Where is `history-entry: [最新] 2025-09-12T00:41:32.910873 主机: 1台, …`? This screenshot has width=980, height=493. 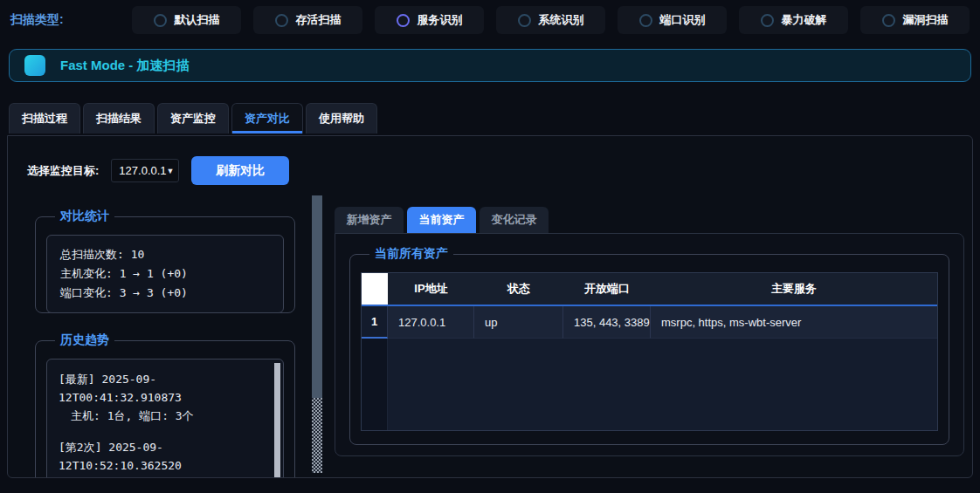
history-entry: [最新] 2025-09-12T00:41:32.910873 主机: 1台, … is located at coordinates (162, 398).